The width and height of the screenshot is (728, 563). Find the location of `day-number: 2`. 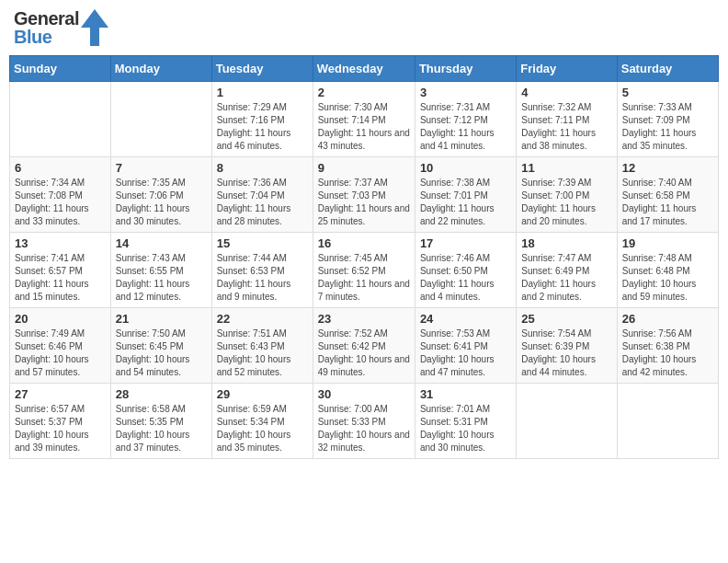

day-number: 2 is located at coordinates (364, 92).